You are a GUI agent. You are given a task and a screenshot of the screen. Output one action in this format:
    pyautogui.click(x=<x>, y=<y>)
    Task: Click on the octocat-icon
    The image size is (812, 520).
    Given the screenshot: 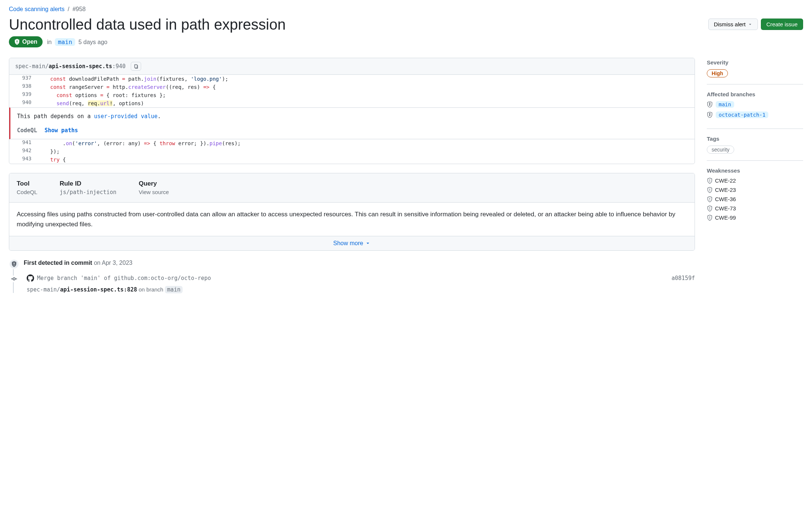 What is the action you would take?
    pyautogui.click(x=30, y=278)
    